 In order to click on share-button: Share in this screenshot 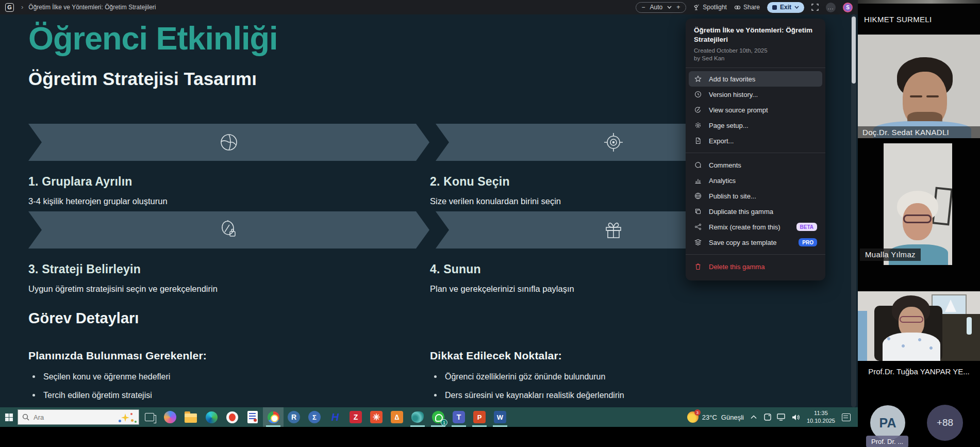, I will do `click(747, 7)`.